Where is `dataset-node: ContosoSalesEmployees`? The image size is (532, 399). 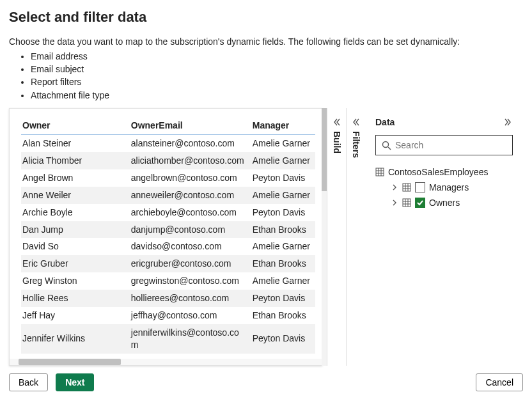 dataset-node: ContosoSalesEmployees is located at coordinates (444, 172).